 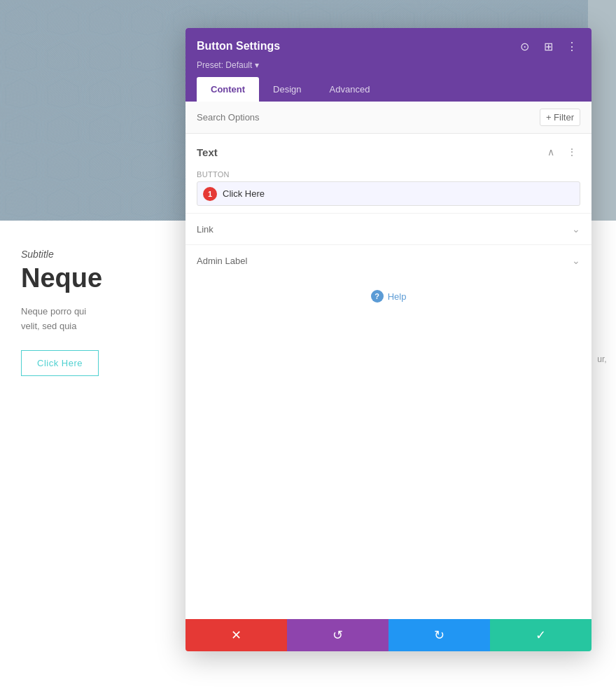 I want to click on settings-icon: ⊙, so click(x=524, y=46).